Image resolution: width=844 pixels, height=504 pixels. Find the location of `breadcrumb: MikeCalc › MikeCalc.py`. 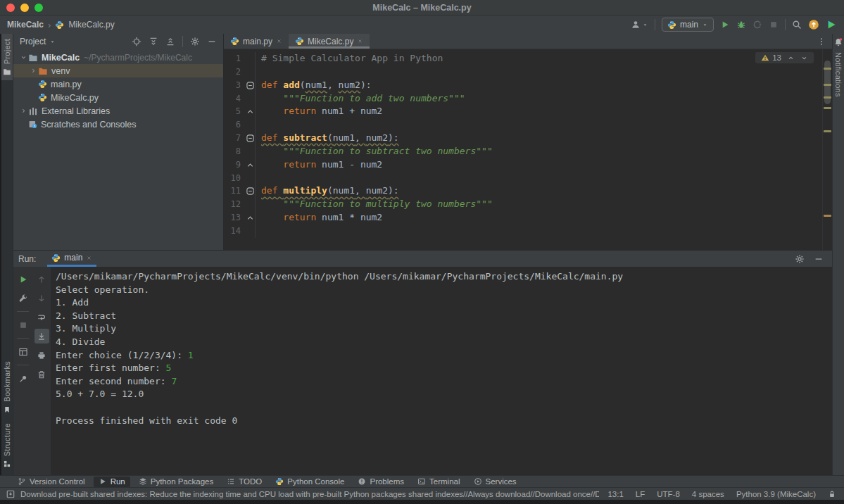

breadcrumb: MikeCalc › MikeCalc.py is located at coordinates (61, 25).